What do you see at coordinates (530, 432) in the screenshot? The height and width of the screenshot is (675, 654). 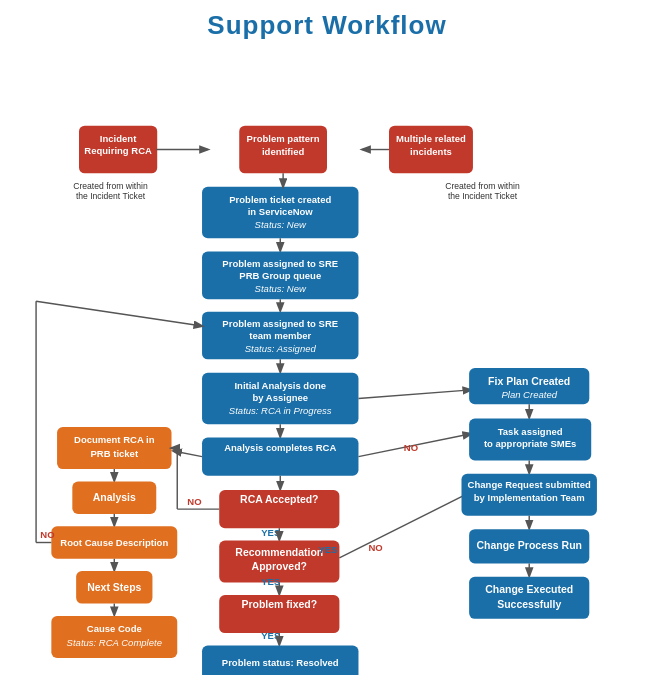 I see `svg-text: Task assigned` at bounding box center [530, 432].